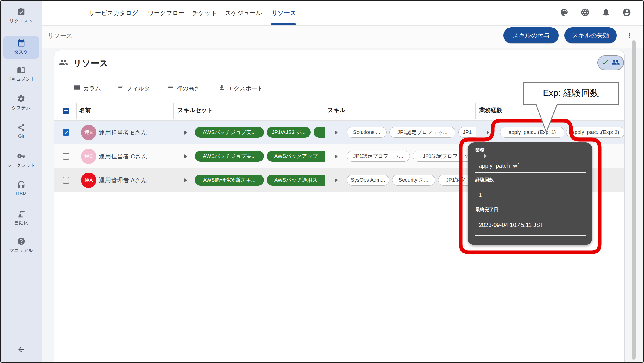 This screenshot has height=363, width=644. What do you see at coordinates (296, 180) in the screenshot?
I see `skillset-chip: AWSパッチ適用ス` at bounding box center [296, 180].